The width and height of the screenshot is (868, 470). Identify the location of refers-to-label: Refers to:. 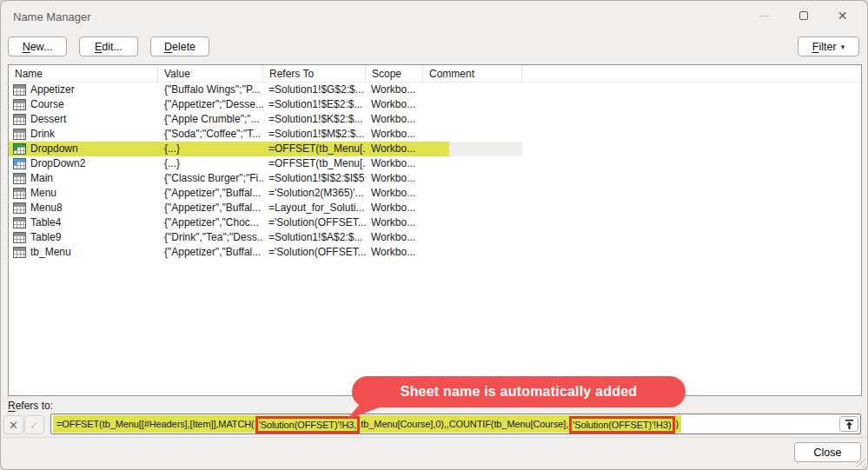
(30, 406).